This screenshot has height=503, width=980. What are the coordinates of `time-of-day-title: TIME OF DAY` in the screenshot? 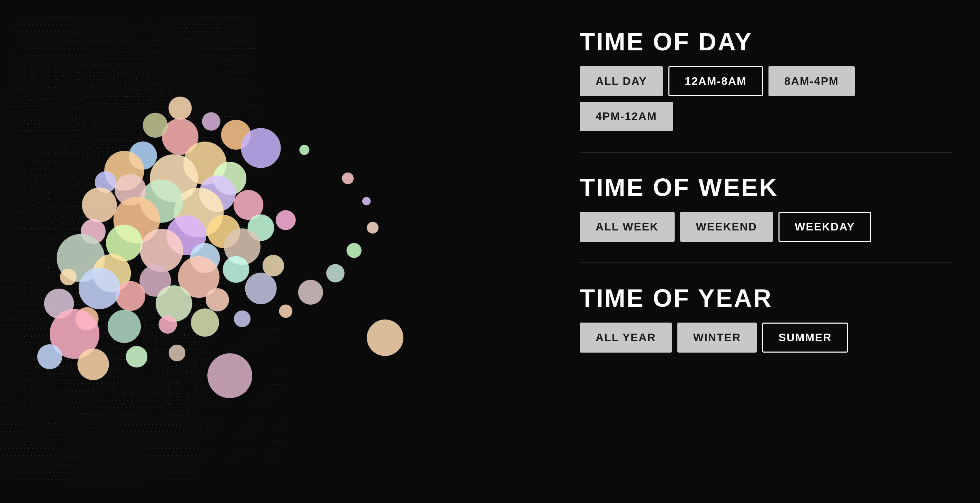 It's located at (766, 42).